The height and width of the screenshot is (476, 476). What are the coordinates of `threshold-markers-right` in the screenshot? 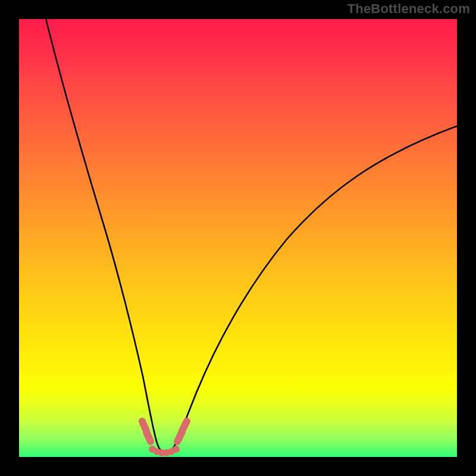 It's located at (182, 431).